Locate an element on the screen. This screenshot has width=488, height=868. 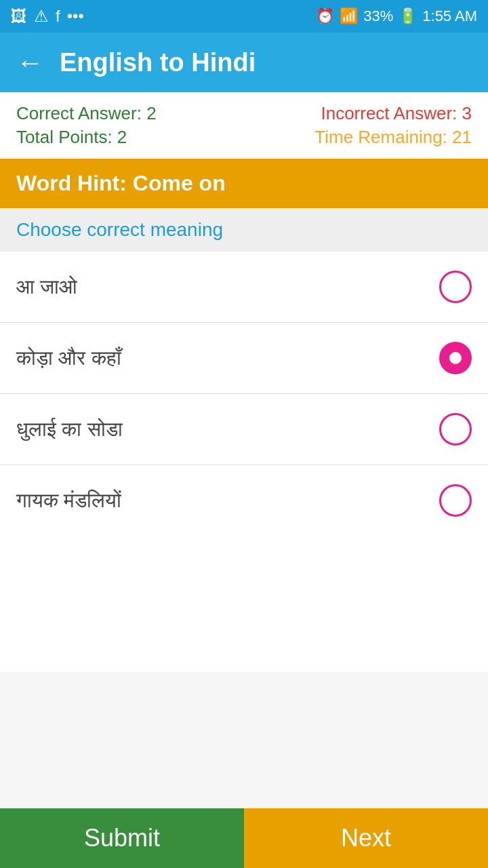
incorrect-answer-label: Incorrect Answer: 3 is located at coordinates (396, 114).